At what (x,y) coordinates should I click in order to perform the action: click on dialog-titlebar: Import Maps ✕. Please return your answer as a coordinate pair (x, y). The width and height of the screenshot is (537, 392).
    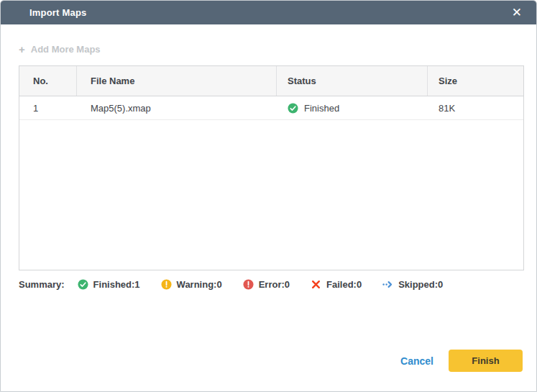
    Looking at the image, I should click on (269, 13).